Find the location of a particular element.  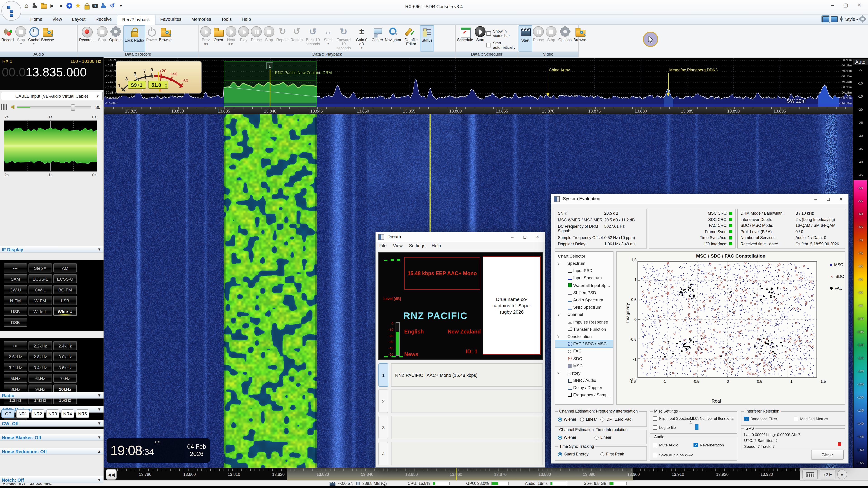

ribbon-button: Seek▼ is located at coordinates (328, 38).